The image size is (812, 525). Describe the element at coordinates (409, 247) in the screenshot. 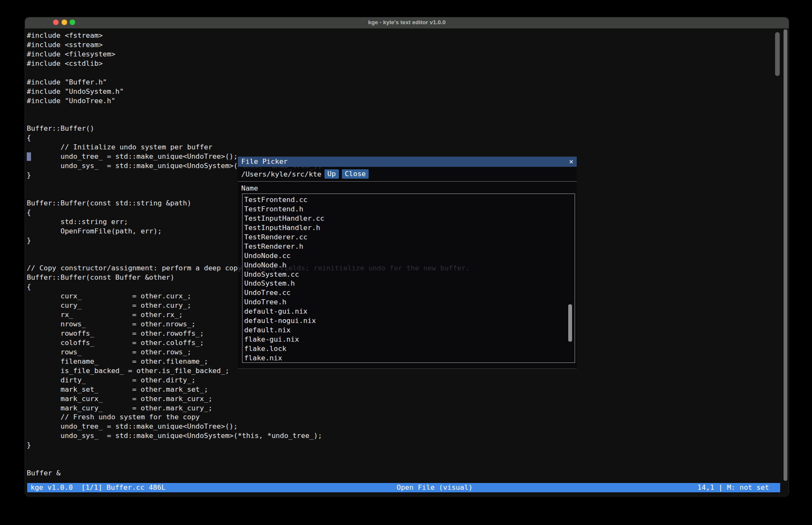

I see `file-list-item: TestRenderer.h` at that location.